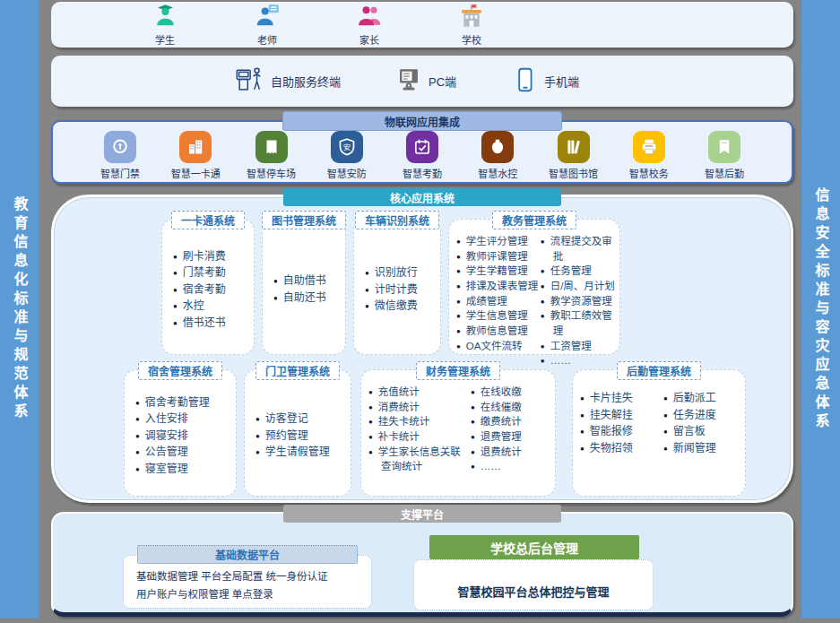  I want to click on system-item-list: 刷卡消费门禁考勤宿舍考勤水控借书还书, so click(211, 290).